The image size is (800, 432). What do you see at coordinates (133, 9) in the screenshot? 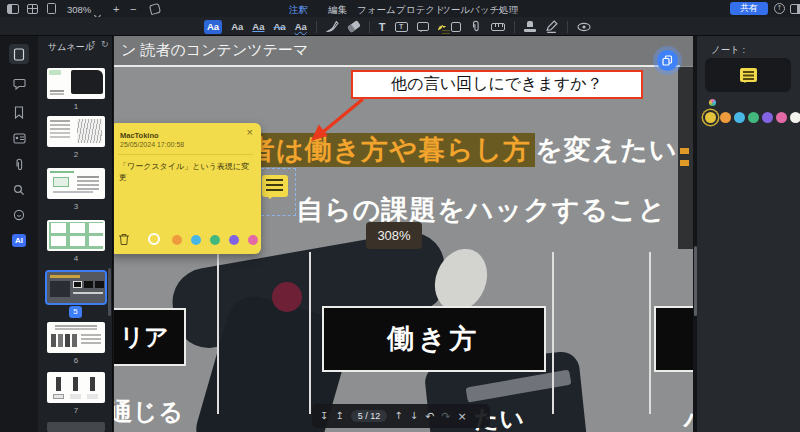
I see `zoom-out-button: −` at bounding box center [133, 9].